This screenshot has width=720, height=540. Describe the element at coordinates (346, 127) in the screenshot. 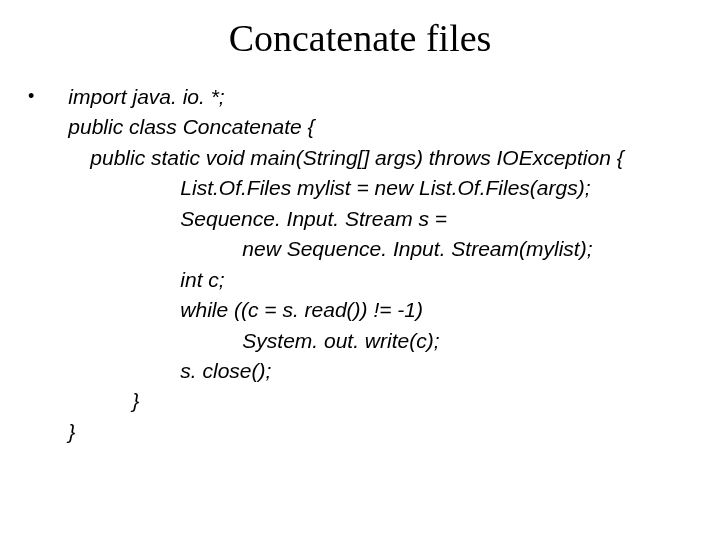

I see `code-line: public class Concatenate {` at that location.